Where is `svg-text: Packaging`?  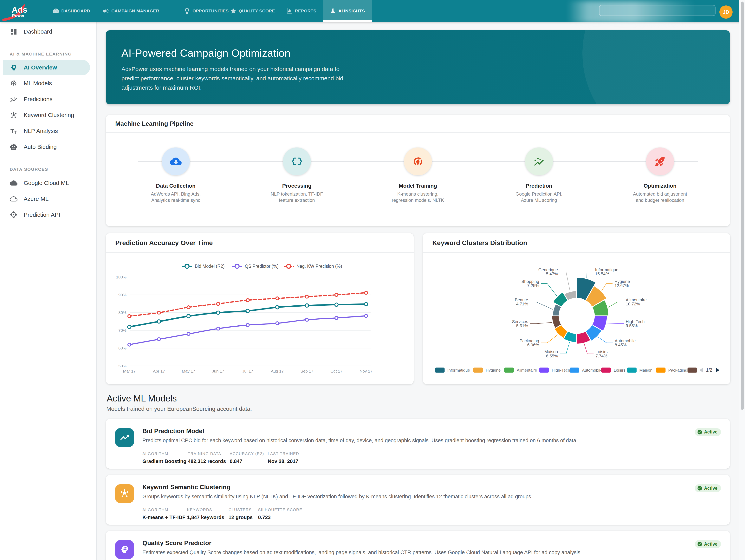
svg-text: Packaging is located at coordinates (678, 370).